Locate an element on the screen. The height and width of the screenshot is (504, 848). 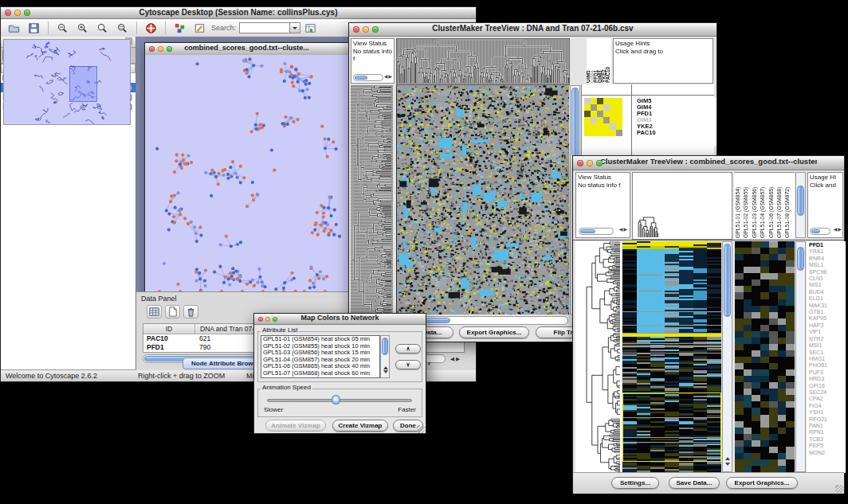
zoom-heatmap is located at coordinates (765, 357).